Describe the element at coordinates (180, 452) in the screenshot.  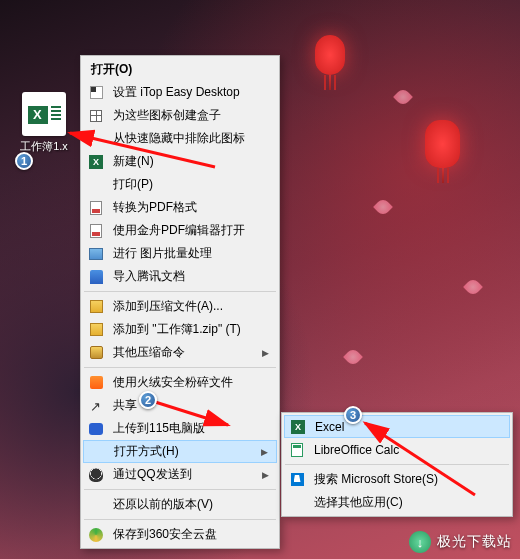
I see `menu-open-with: 打开方式(H)▶` at that location.